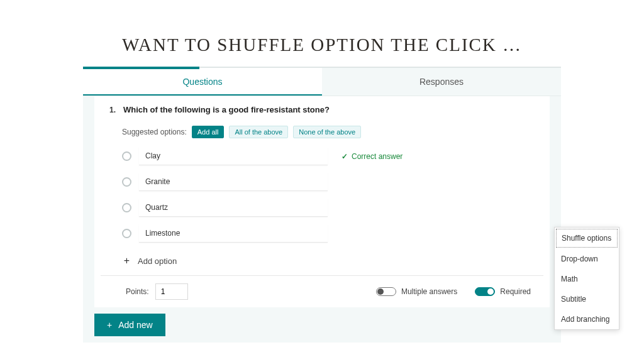  I want to click on menu-subtitle: Subtitle, so click(587, 299).